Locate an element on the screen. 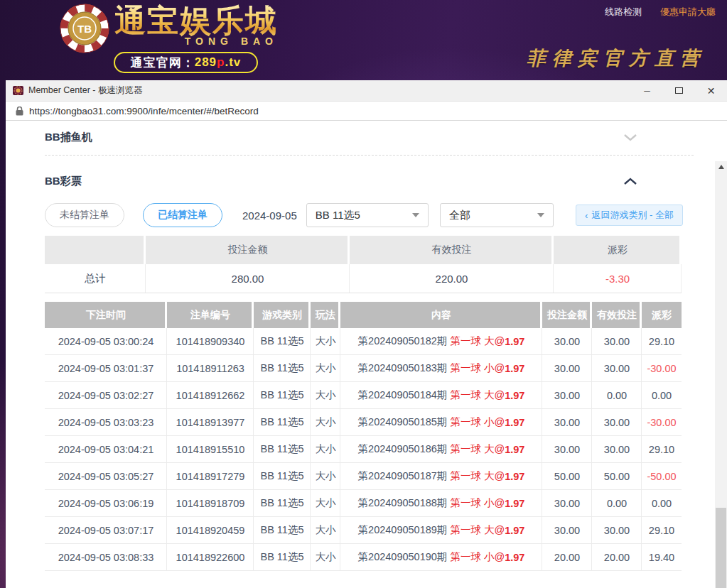 The width and height of the screenshot is (727, 588). cell-bet-amount: 20.00 is located at coordinates (567, 557).